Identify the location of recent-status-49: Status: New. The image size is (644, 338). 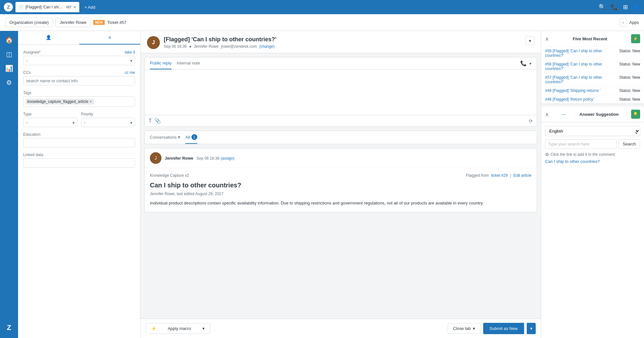
(630, 91).